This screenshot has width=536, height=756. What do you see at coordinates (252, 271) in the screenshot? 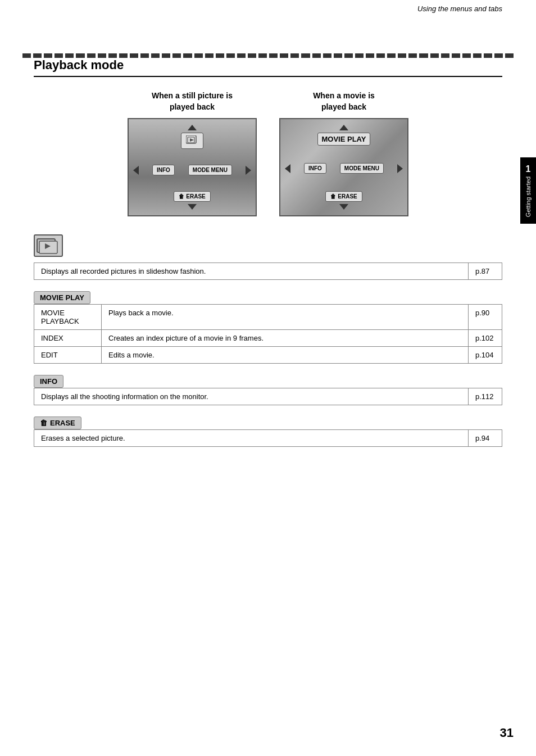
I see `slideshow-description: Displays all recorded pictures in slides…` at bounding box center [252, 271].